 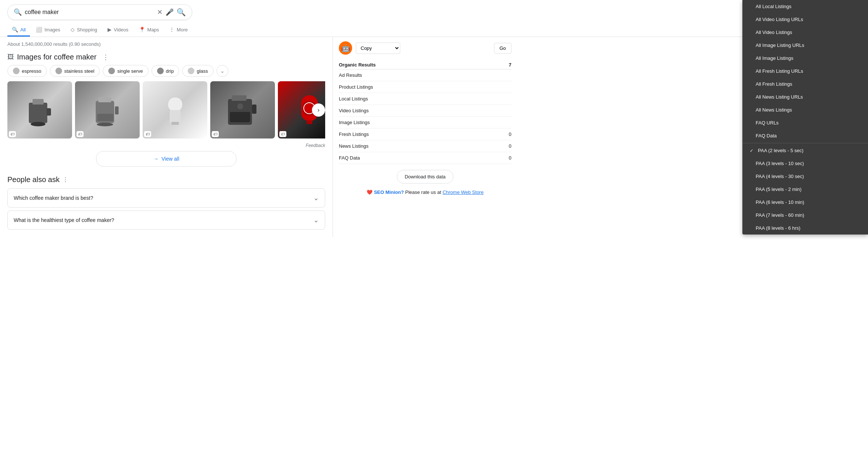 I want to click on price-tag-1: 🏷, so click(x=13, y=134).